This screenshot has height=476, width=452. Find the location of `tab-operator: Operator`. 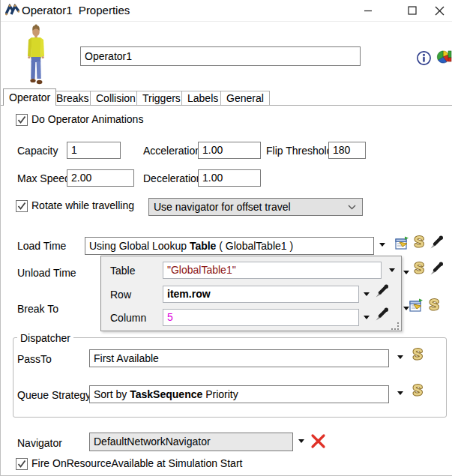

tab-operator: Operator is located at coordinates (30, 97).